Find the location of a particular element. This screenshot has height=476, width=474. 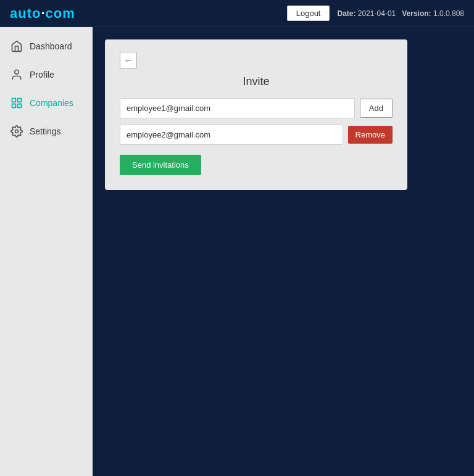

remove-button: Remove is located at coordinates (370, 134).